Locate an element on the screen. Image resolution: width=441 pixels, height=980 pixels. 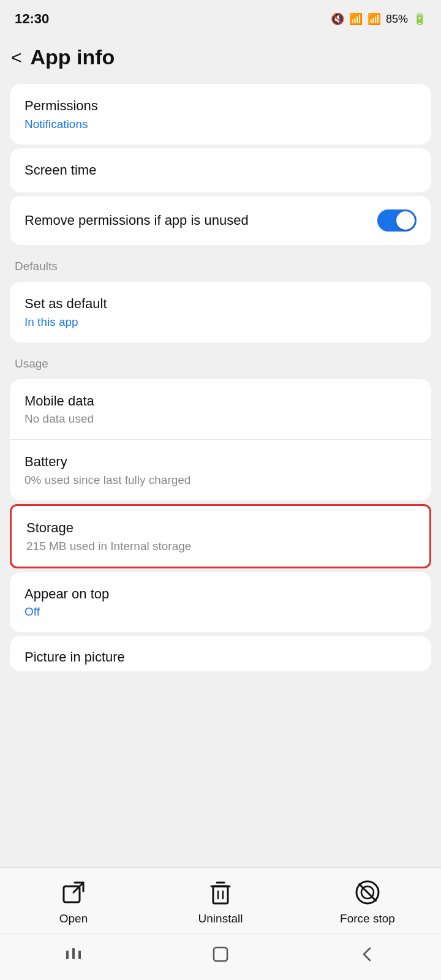
force-stop-icon is located at coordinates (368, 892).